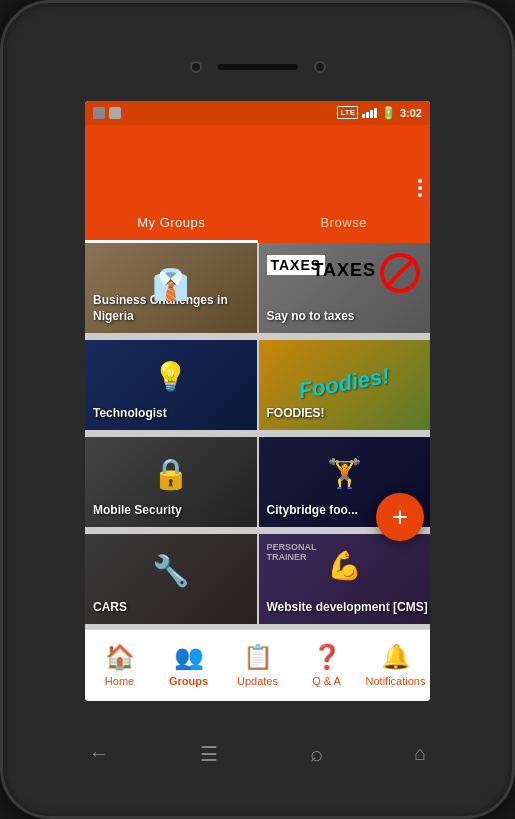 This screenshot has height=819, width=515. What do you see at coordinates (189, 657) in the screenshot?
I see `groups-icon: 👥` at bounding box center [189, 657].